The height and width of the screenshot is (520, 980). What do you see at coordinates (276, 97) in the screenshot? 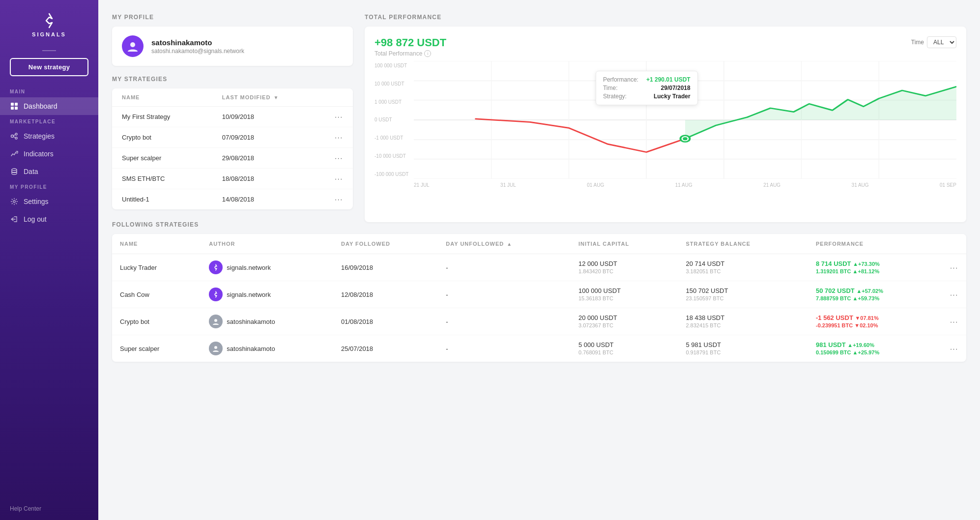
I see `sort-arrow-icon: ▼` at bounding box center [276, 97].